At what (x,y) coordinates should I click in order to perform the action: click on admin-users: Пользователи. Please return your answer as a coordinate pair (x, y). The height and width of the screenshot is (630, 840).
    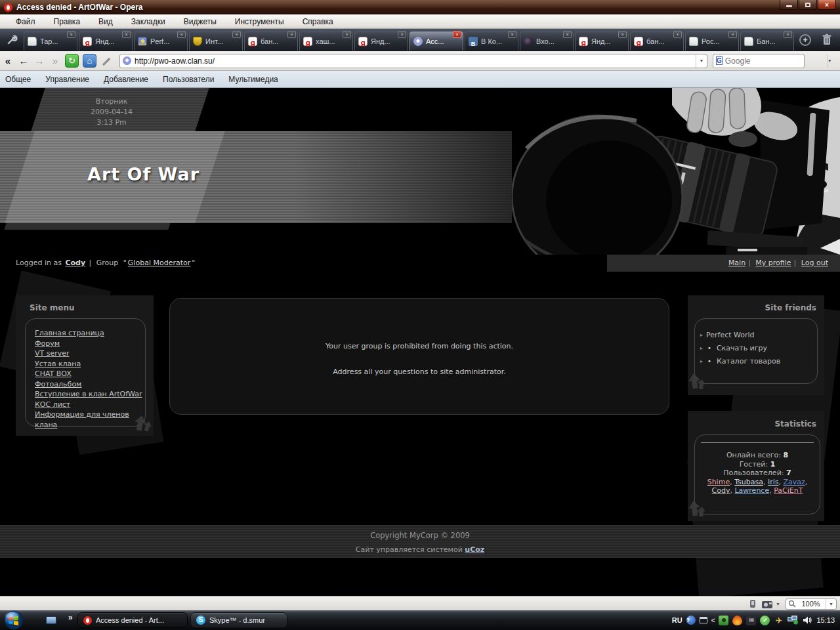
    Looking at the image, I should click on (188, 79).